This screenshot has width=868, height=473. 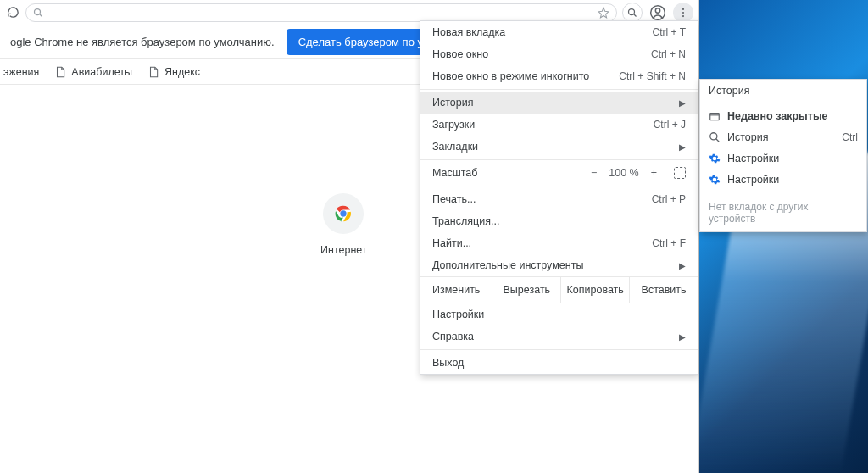 What do you see at coordinates (343, 214) in the screenshot?
I see `chrome-icon` at bounding box center [343, 214].